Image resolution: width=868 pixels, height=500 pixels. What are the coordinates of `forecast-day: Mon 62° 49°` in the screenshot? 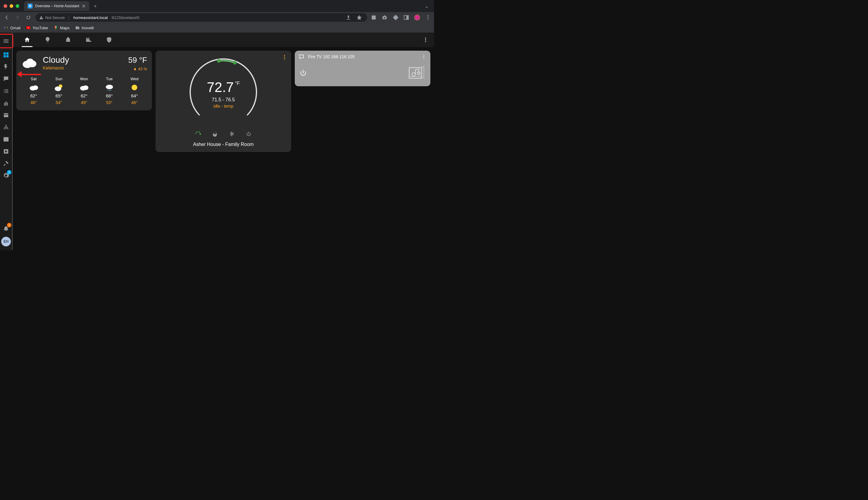 It's located at (84, 91).